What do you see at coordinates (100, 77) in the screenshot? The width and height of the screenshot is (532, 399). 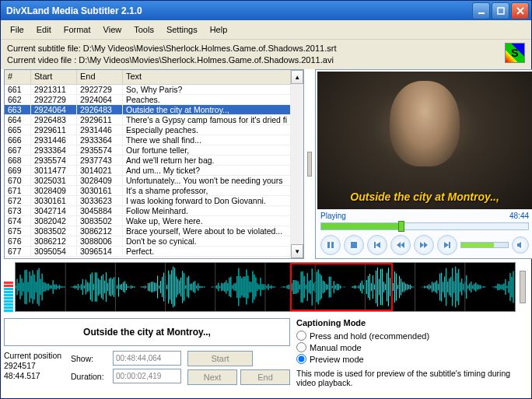 I see `col-end: End` at bounding box center [100, 77].